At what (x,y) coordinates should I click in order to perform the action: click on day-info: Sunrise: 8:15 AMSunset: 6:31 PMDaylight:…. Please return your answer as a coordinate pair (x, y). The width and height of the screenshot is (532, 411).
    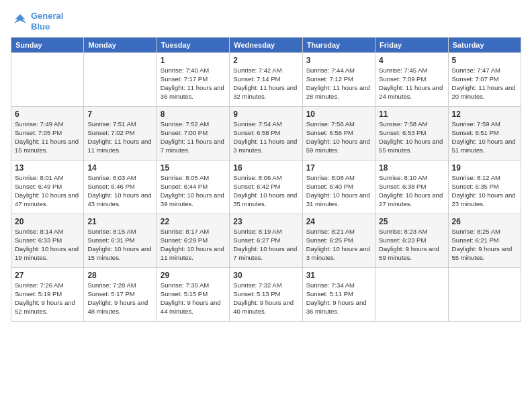
    Looking at the image, I should click on (120, 244).